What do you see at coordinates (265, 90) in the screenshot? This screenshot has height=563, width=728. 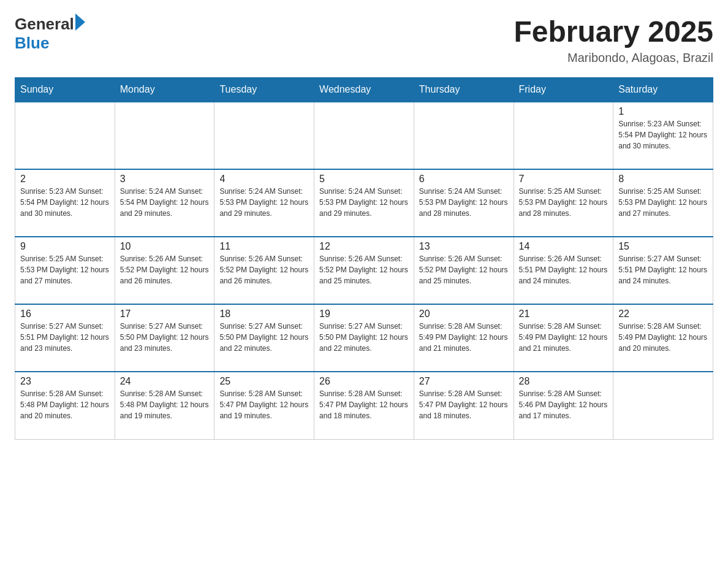 I see `day-of-week-header: Tuesday` at bounding box center [265, 90].